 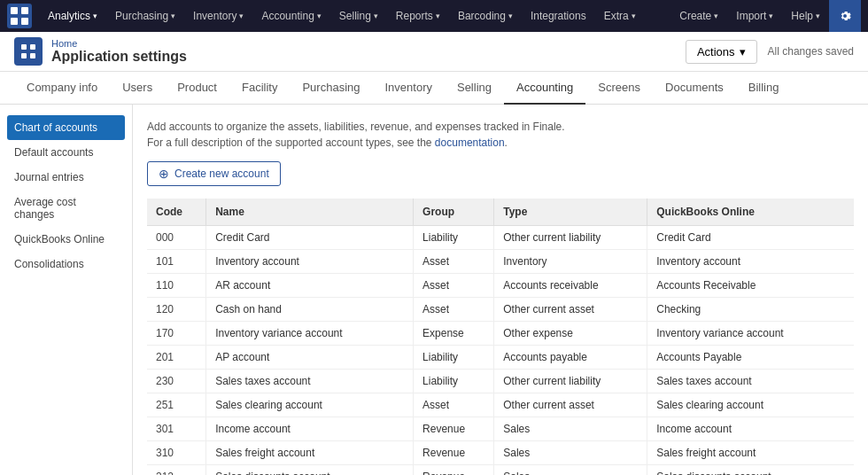 What do you see at coordinates (763, 89) in the screenshot?
I see `tab-billing: Billing` at bounding box center [763, 89].